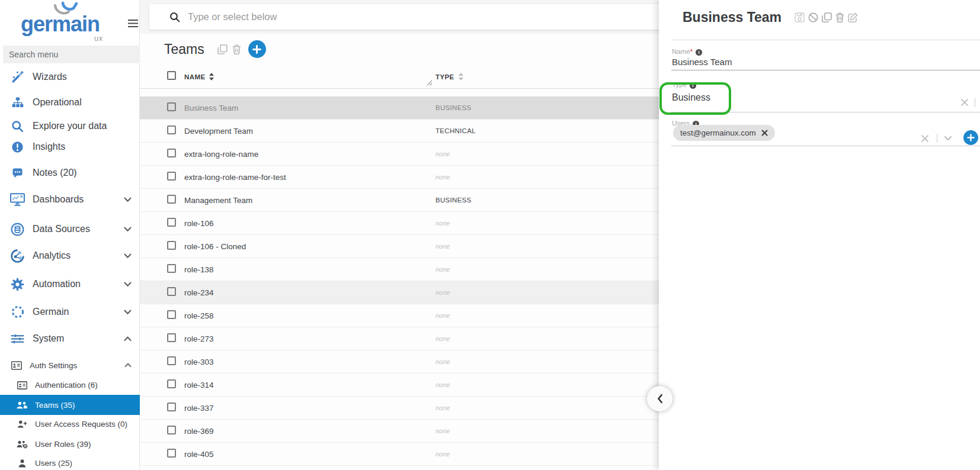 Image resolution: width=980 pixels, height=470 pixels. I want to click on sidebar-item-germain: Germain, so click(70, 312).